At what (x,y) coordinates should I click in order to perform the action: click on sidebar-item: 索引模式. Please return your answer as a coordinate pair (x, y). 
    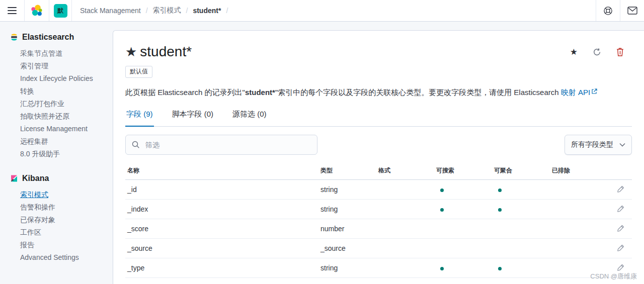
    Looking at the image, I should click on (63, 194).